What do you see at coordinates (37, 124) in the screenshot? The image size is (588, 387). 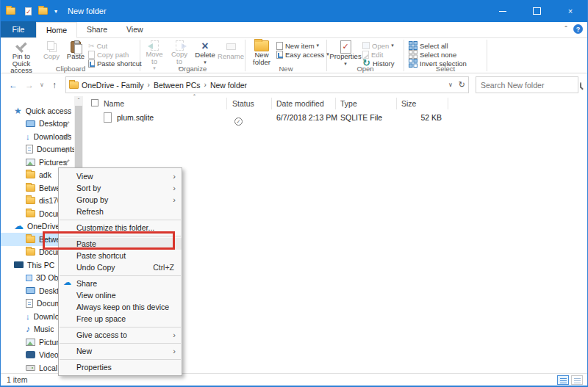 I see `sidebar-item-desktop: Desktop` at bounding box center [37, 124].